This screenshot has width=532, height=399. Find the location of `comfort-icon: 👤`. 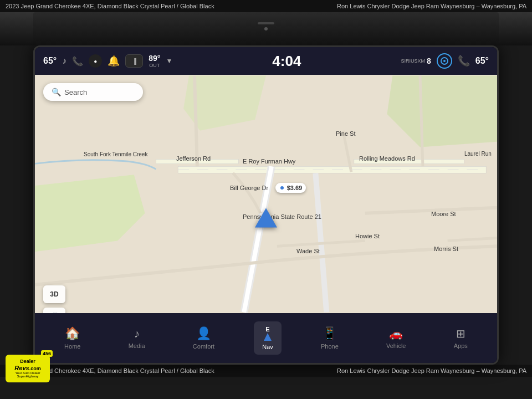

comfort-icon: 👤 is located at coordinates (204, 334).